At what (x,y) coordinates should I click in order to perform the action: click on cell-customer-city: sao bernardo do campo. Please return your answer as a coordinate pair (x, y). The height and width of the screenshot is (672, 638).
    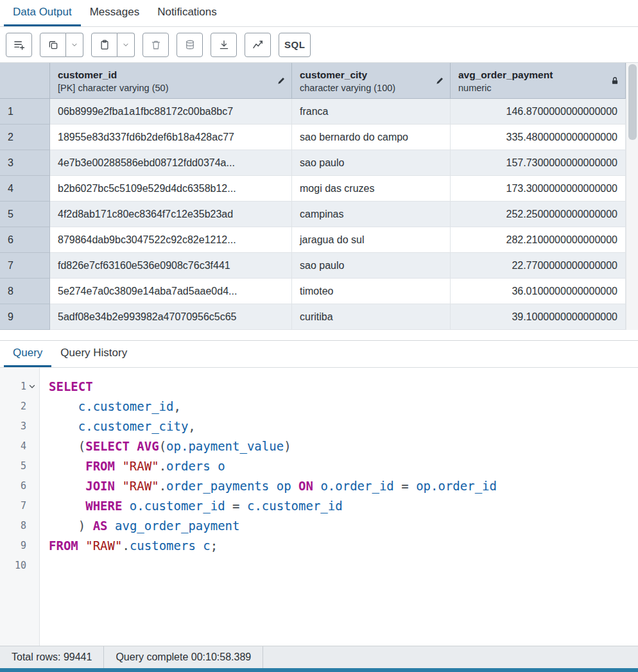
    Looking at the image, I should click on (371, 137).